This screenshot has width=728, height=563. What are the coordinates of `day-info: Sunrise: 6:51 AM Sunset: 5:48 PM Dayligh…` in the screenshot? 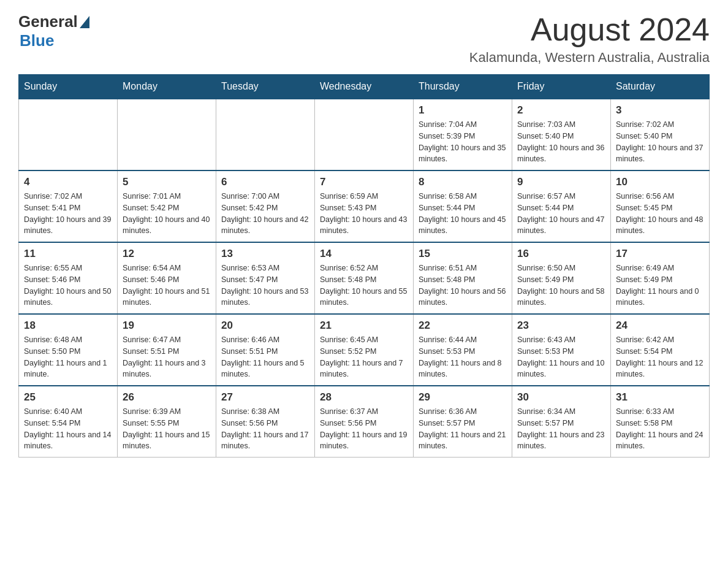 It's located at (463, 286).